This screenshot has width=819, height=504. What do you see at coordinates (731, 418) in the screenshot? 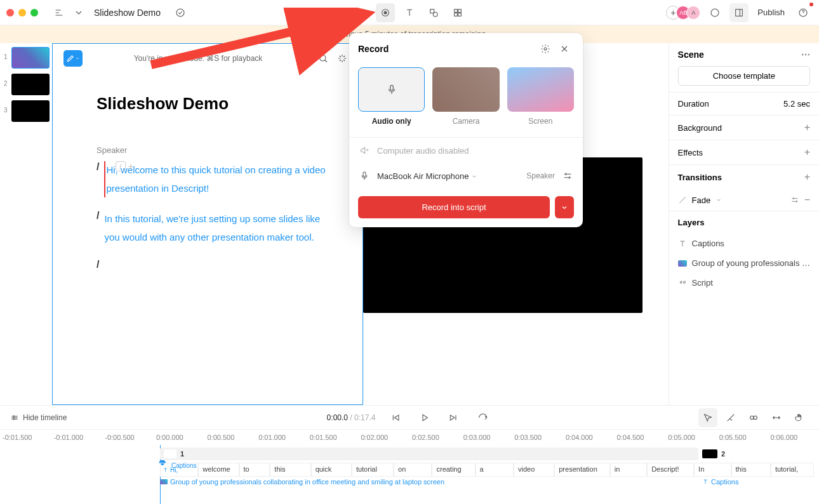
I see `blade-tool-icon` at bounding box center [731, 418].